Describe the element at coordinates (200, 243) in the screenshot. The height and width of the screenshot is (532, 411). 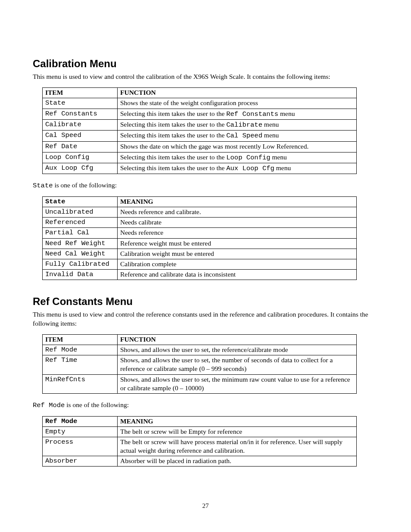
I see `table-row: Need Ref Weight Reference weight must be…` at that location.